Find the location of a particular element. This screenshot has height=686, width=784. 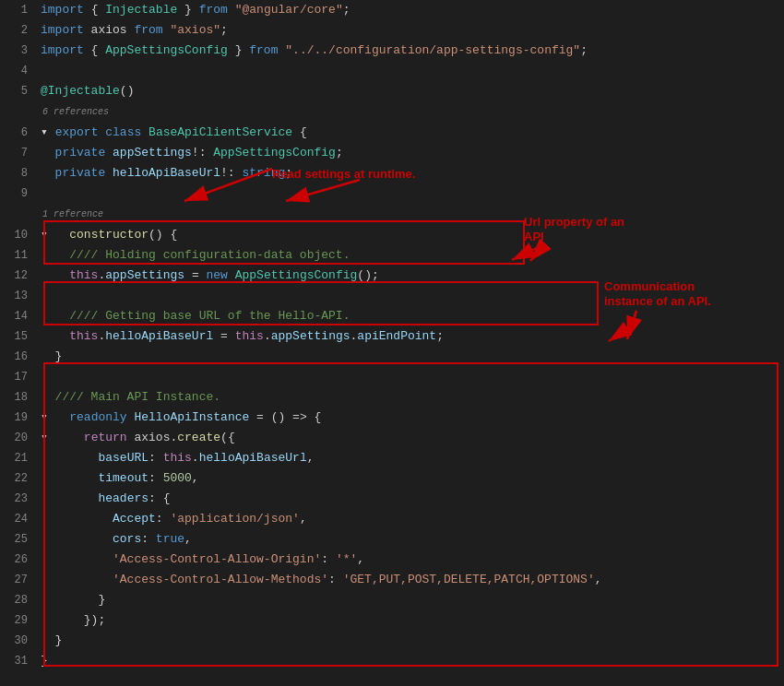

line-number: 7 is located at coordinates (18, 153).